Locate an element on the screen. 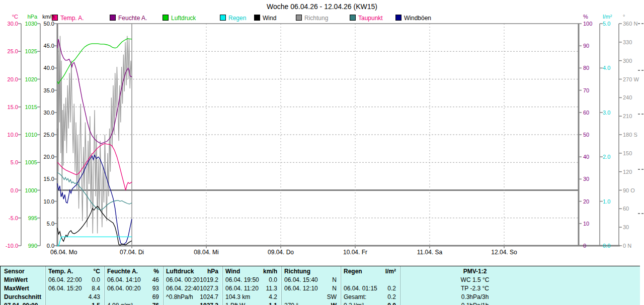  axis-label: 1030 is located at coordinates (31, 24).